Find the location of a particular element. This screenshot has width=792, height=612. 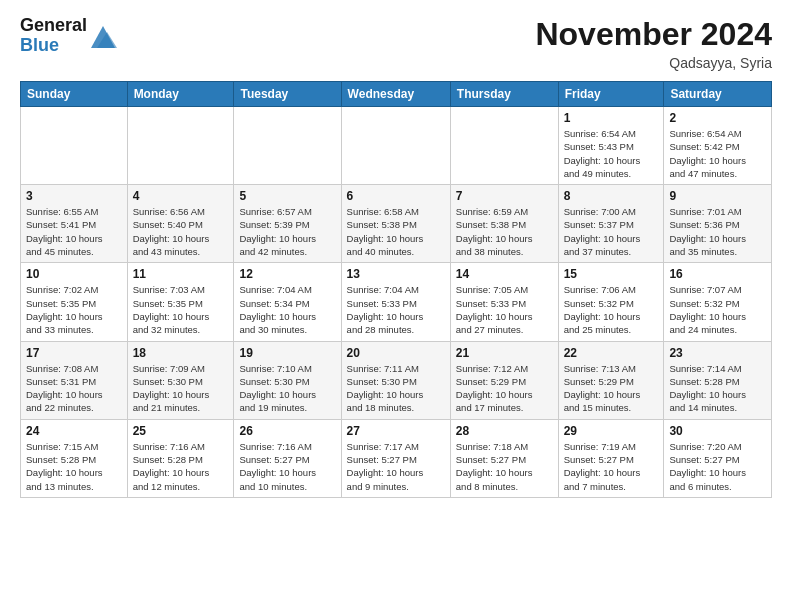

calendar-cell: 15Sunrise: 7:06 AM Sunset: 5:32 PM Dayli… is located at coordinates (611, 302).